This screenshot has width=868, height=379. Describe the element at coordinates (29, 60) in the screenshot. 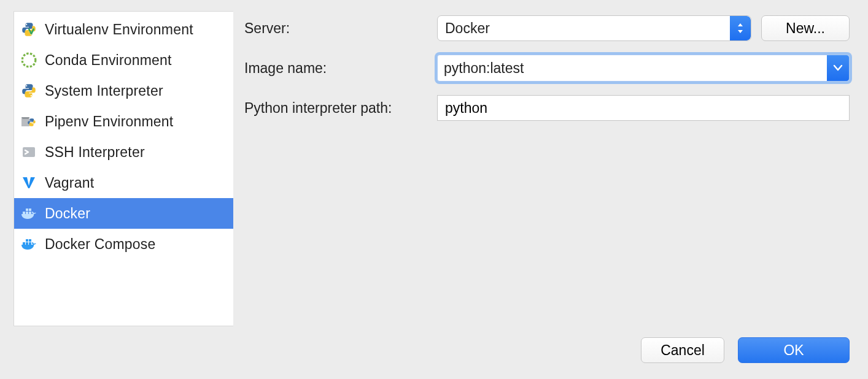

I see `conda-icon` at that location.